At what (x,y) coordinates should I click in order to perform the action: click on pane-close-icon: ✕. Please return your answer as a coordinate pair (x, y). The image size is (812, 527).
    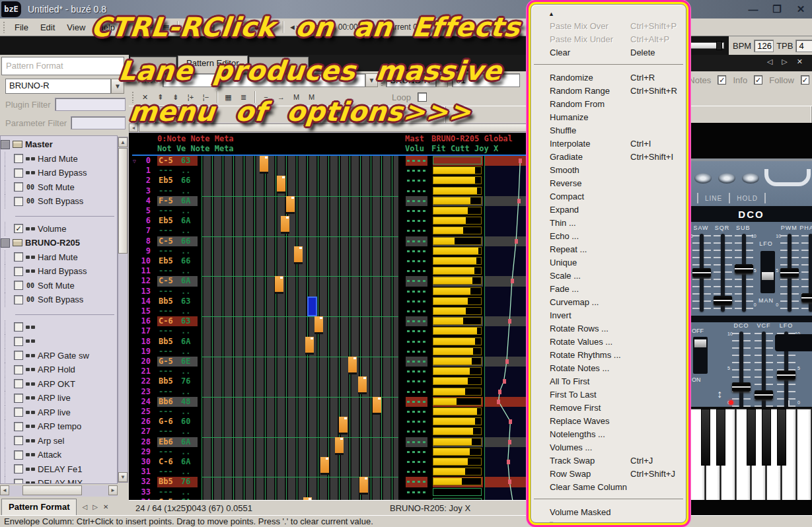
    Looking at the image, I should click on (799, 62).